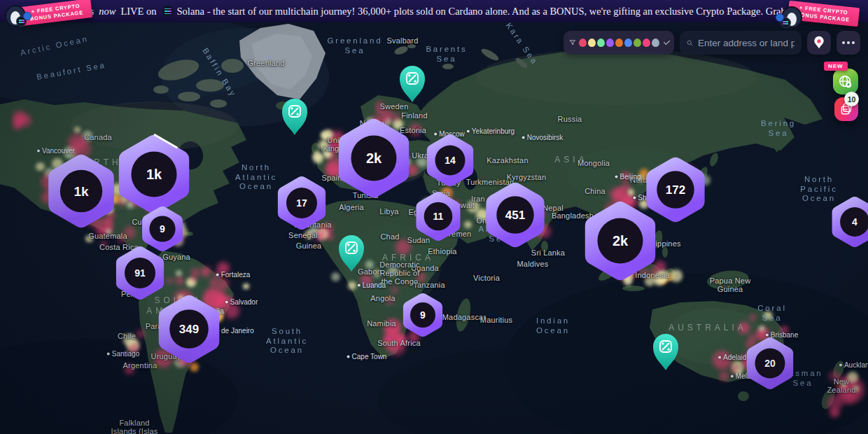 Image resolution: width=868 pixels, height=434 pixels. What do you see at coordinates (515, 216) in the screenshot?
I see `cluster-count: 451` at bounding box center [515, 216].